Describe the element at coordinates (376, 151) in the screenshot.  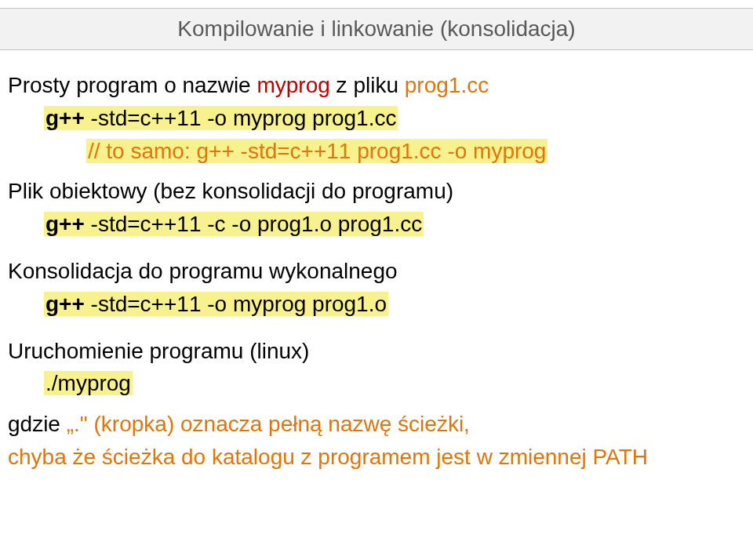
I see `command-1-alt: // to samo: g++ -std=c++11 prog1.cc -o m…` at that location.